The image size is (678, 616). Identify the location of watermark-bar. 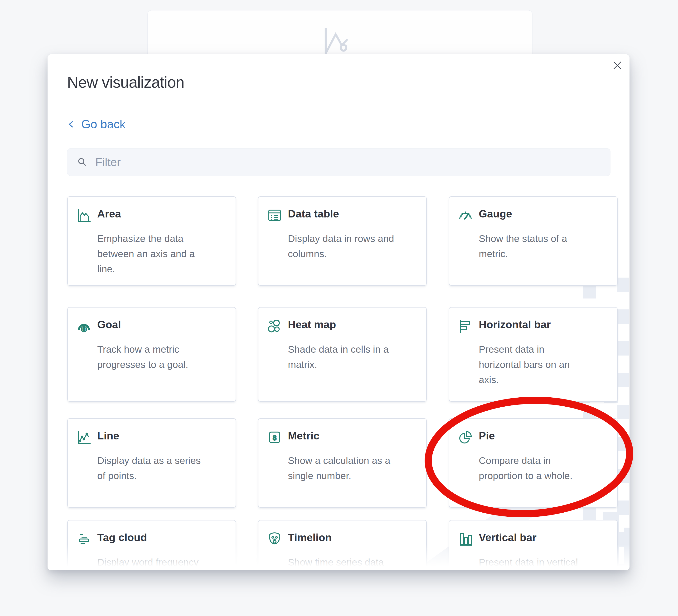
(627, 549).